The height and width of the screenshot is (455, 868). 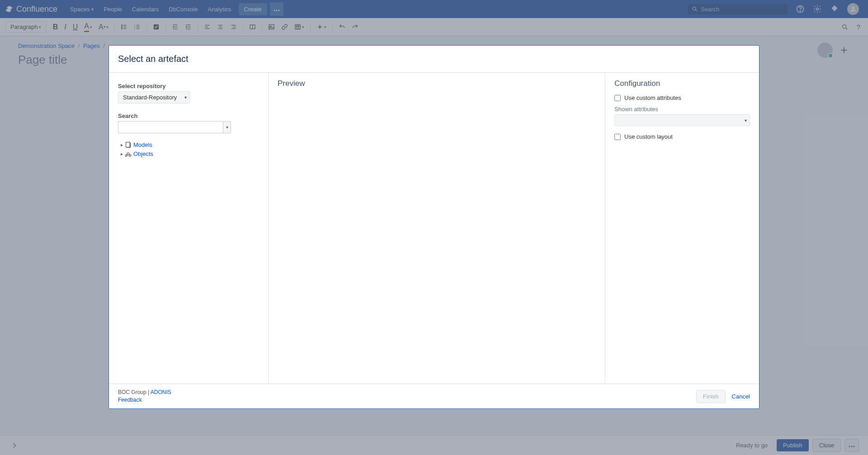 What do you see at coordinates (154, 98) in the screenshot?
I see `repository-dropdown: Standard-Repository ▾` at bounding box center [154, 98].